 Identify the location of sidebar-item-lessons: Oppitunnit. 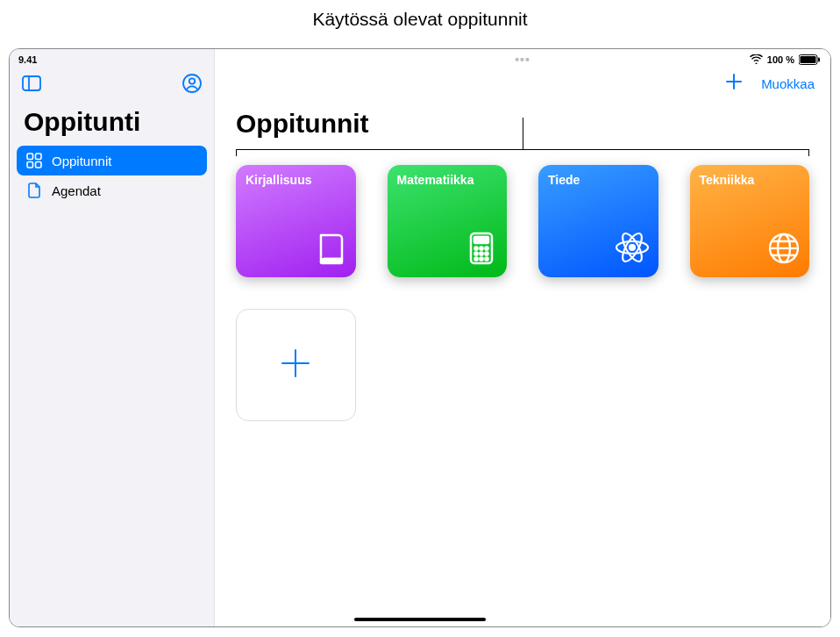
(112, 161).